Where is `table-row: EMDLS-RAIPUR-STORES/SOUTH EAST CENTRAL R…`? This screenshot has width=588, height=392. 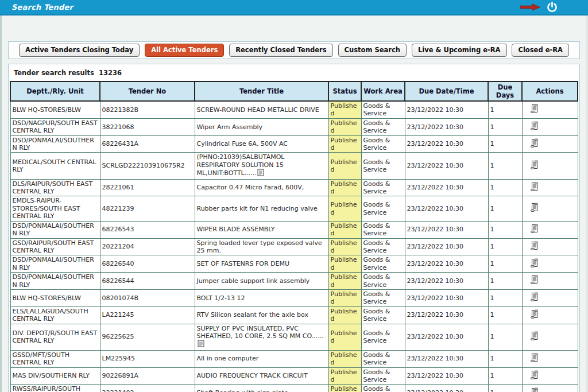
table-row: EMDLS-RAIPUR-STORES/SOUTH EAST CENTRAL R… is located at coordinates (294, 209).